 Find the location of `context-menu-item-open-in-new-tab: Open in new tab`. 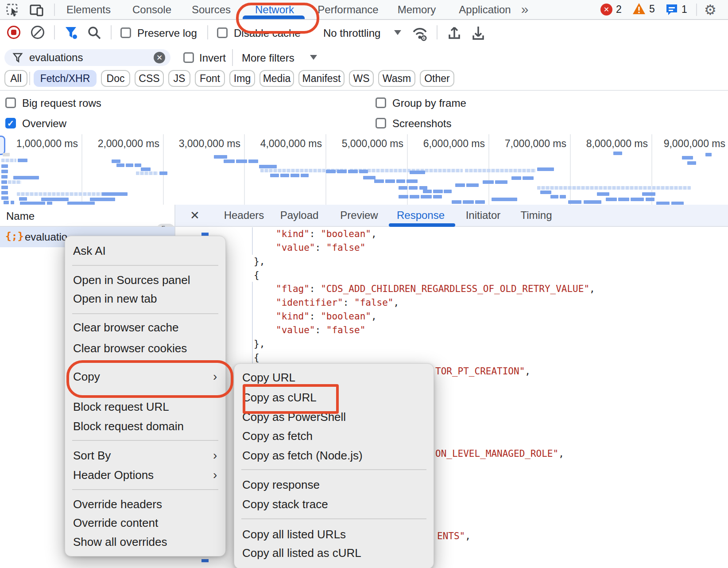

context-menu-item-open-in-new-tab: Open in new tab is located at coordinates (115, 299).